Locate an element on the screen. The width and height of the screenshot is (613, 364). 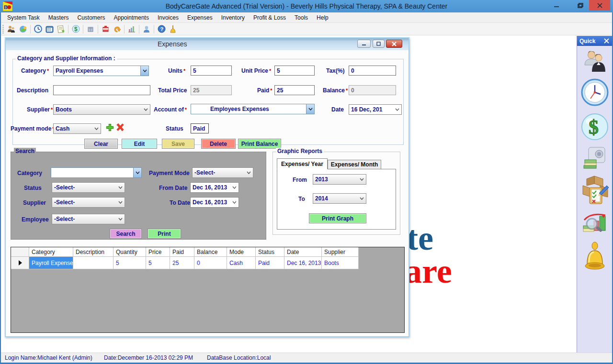
search-category-combobox is located at coordinates (96, 173).